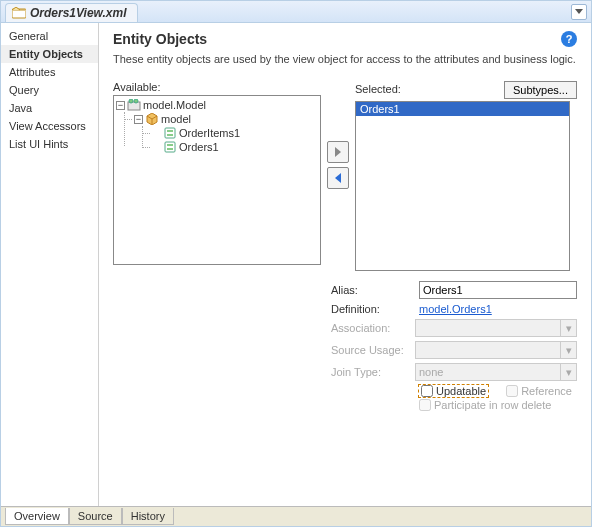  What do you see at coordinates (370, 328) in the screenshot?
I see `association-label: Association:` at bounding box center [370, 328].